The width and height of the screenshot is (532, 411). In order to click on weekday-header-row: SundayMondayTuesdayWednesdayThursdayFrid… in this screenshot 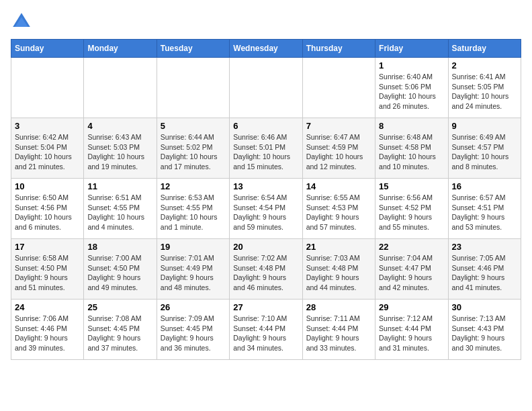, I will do `click(266, 48)`.